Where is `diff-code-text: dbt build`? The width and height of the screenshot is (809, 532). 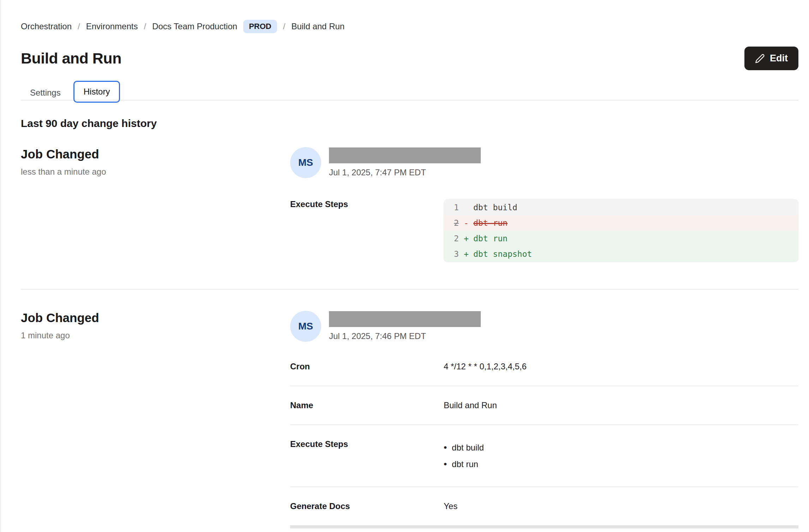
diff-code-text: dbt build is located at coordinates (496, 207).